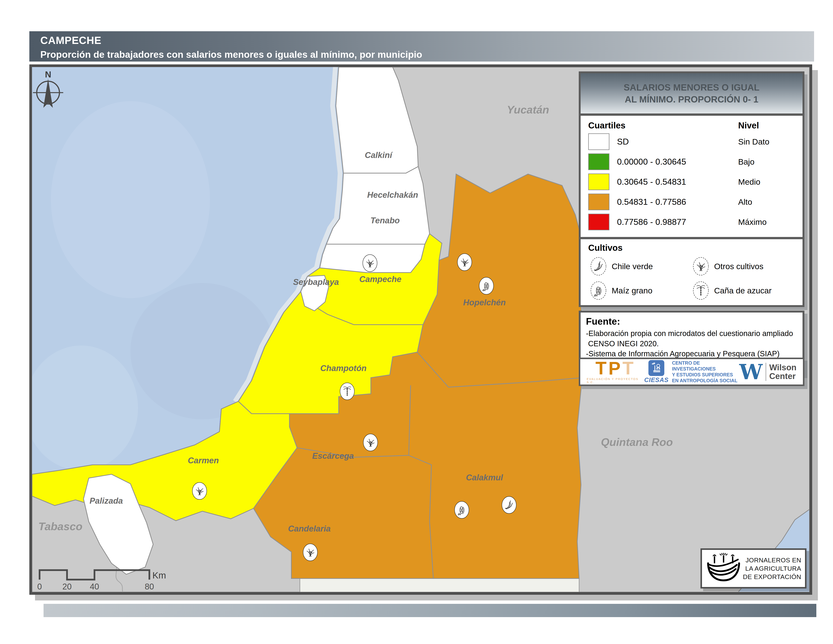  Describe the element at coordinates (130, 200) in the screenshot. I see `sea-texture` at that location.